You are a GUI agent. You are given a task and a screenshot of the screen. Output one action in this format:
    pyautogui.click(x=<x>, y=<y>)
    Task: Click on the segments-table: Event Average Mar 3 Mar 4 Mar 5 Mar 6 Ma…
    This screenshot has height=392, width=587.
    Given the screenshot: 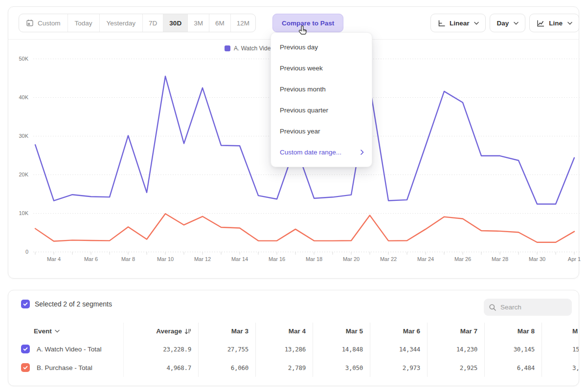 What is the action you would take?
    pyautogui.click(x=294, y=350)
    